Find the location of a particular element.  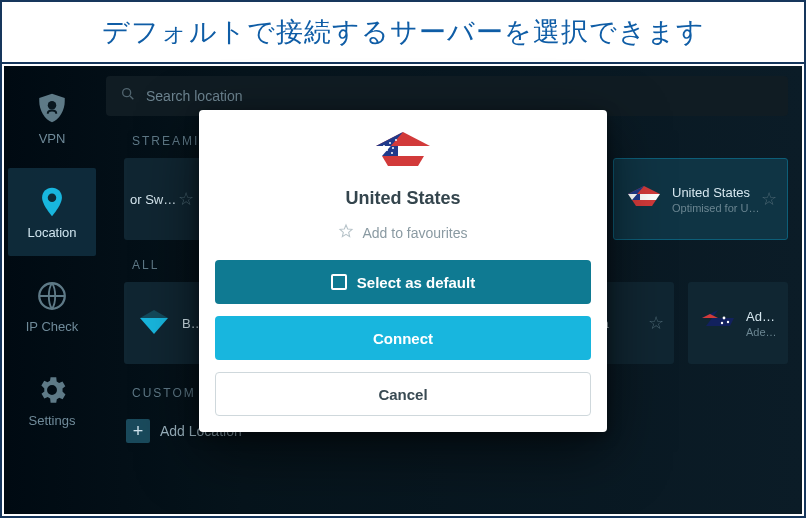

select-default-label: Select as default is located at coordinates (416, 282).